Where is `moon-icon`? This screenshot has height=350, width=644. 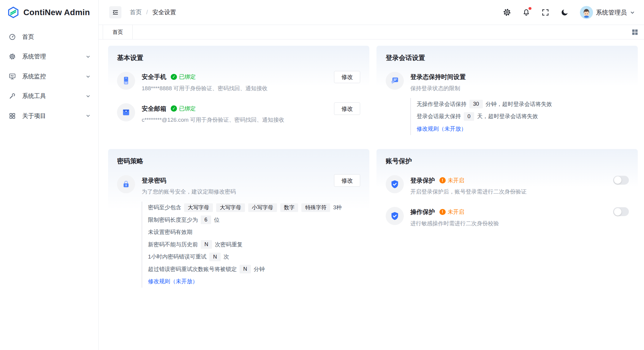
moon-icon is located at coordinates (565, 12).